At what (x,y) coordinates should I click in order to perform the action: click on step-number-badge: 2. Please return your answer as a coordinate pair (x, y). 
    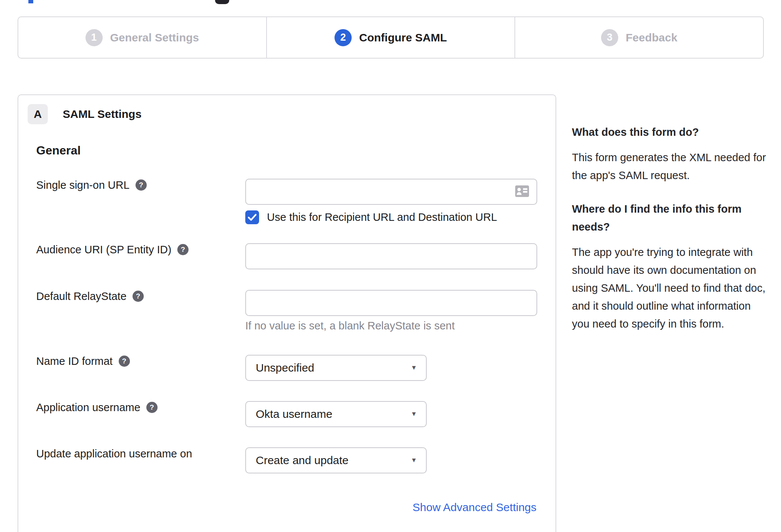
    Looking at the image, I should click on (343, 38).